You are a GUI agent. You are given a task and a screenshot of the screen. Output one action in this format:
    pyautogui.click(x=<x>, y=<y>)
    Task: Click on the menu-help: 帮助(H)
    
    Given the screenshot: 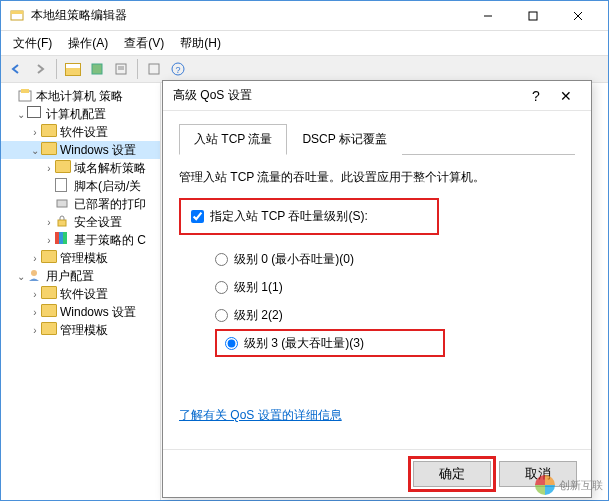 What is the action you would take?
    pyautogui.click(x=200, y=44)
    